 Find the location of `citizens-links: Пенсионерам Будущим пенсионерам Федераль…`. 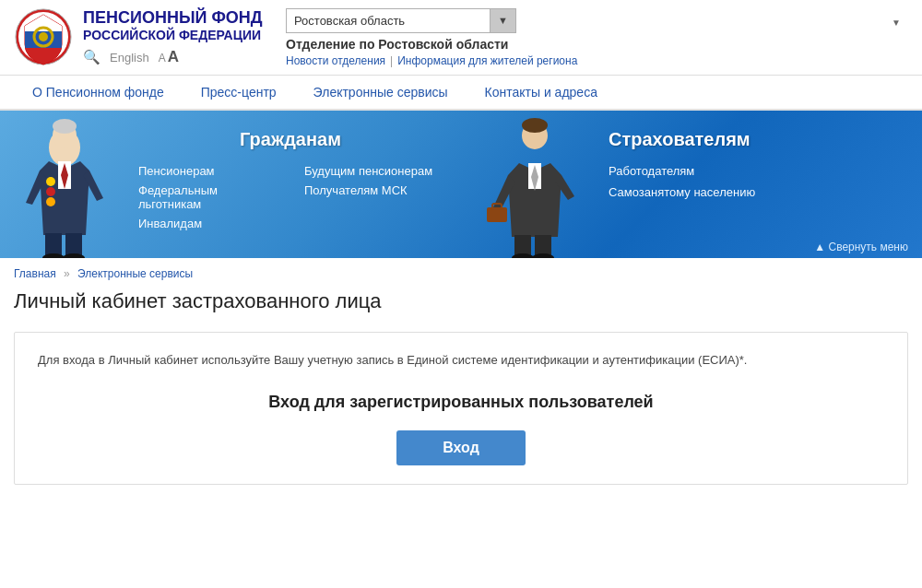

citizens-links: Пенсионерам Будущим пенсионерам Федераль… is located at coordinates (290, 197).